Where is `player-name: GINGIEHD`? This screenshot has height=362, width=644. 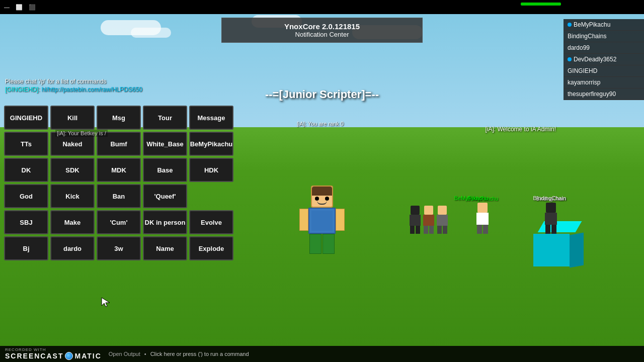
player-name: GINGIEHD is located at coordinates (583, 71).